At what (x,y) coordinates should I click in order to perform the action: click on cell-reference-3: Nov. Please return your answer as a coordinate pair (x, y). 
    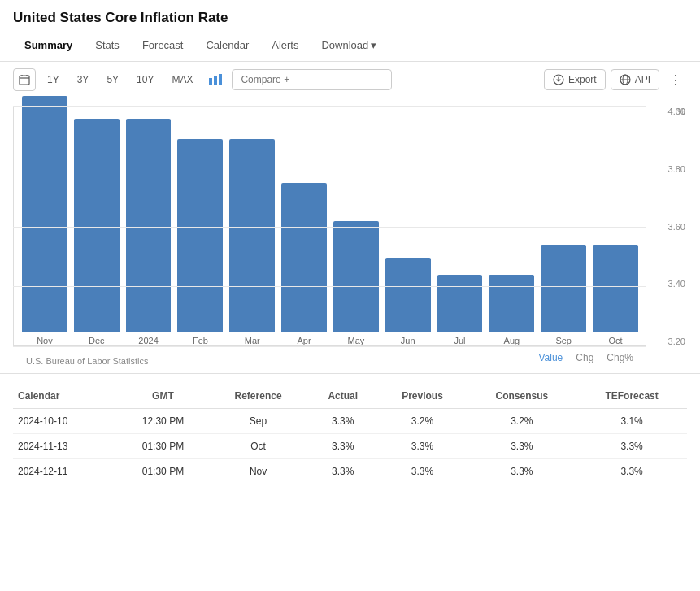
    Looking at the image, I should click on (259, 471).